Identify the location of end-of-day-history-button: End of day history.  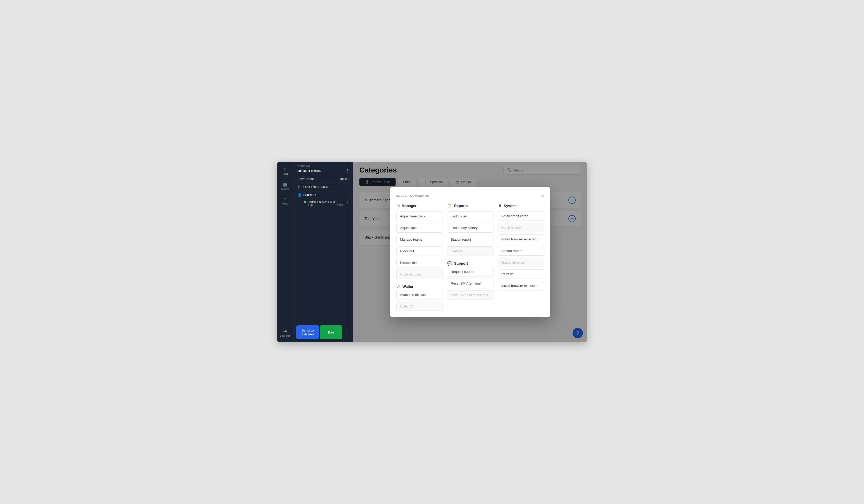
(470, 228).